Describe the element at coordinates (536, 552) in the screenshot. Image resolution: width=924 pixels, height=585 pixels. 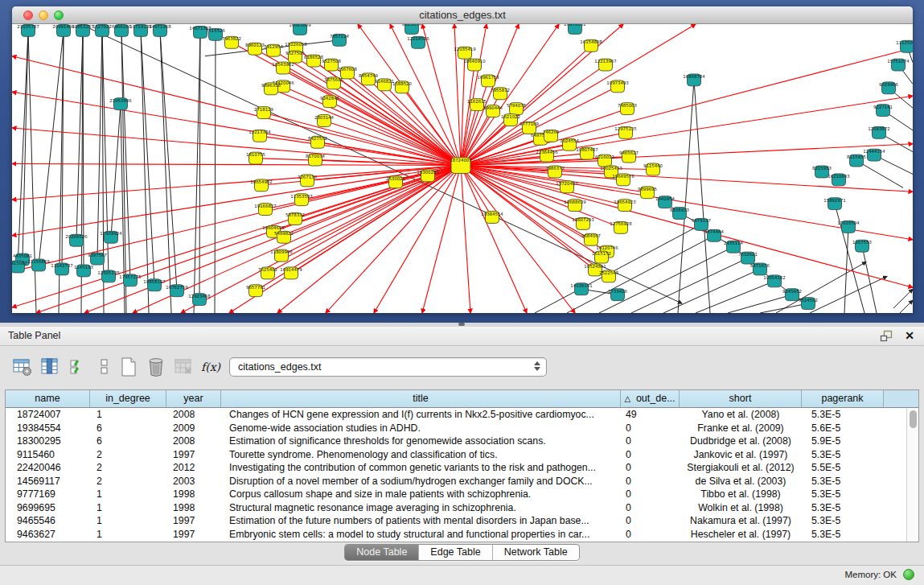
I see `tab-network-table: Network Table` at that location.